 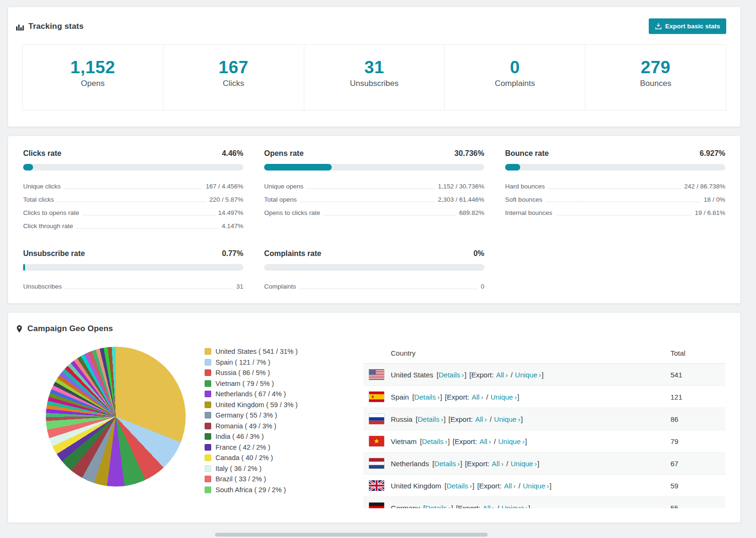 I want to click on stat-label: Opens, so click(x=93, y=84).